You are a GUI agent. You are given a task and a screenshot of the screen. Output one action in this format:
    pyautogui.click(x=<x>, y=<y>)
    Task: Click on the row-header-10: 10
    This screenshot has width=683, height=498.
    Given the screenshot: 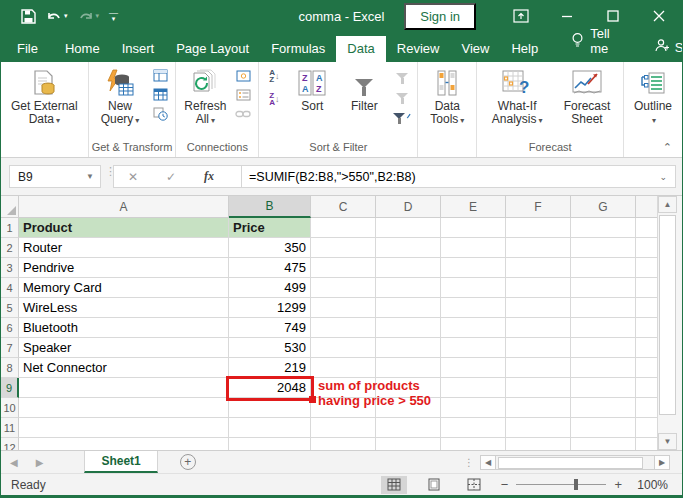 What is the action you would take?
    pyautogui.click(x=10, y=408)
    